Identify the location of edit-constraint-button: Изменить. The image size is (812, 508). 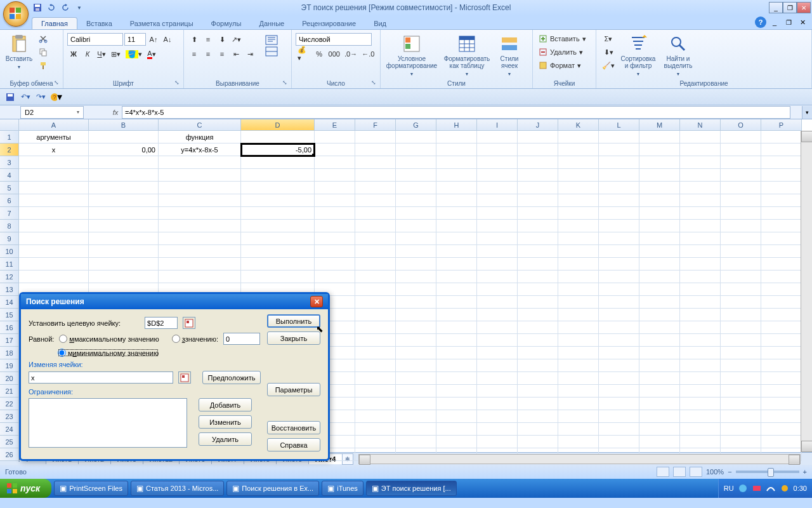
(225, 422).